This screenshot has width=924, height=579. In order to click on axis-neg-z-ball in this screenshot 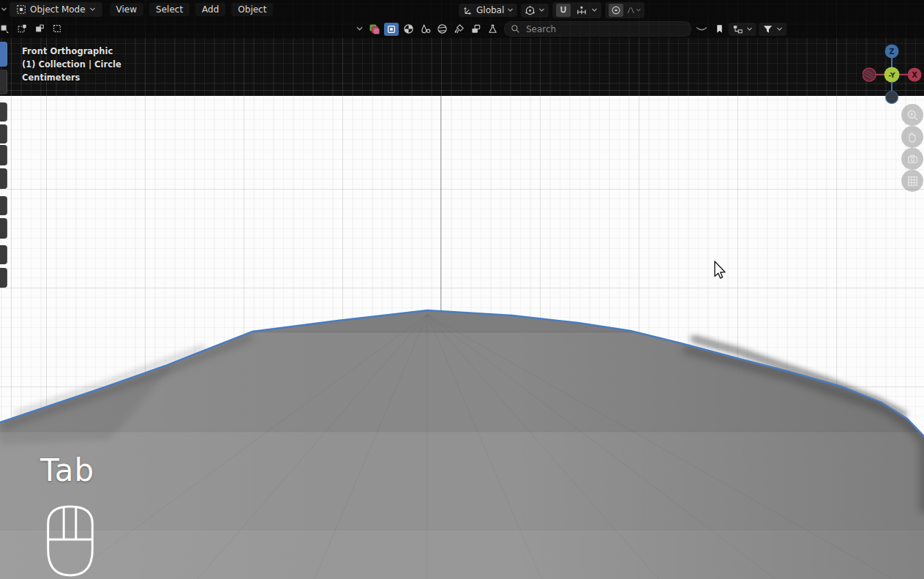, I will do `click(893, 98)`.